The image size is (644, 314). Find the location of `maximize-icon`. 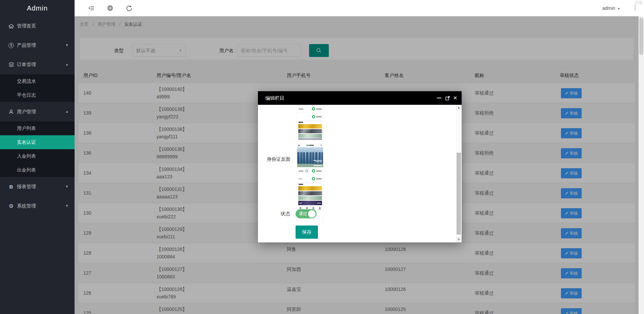

maximize-icon is located at coordinates (447, 98).